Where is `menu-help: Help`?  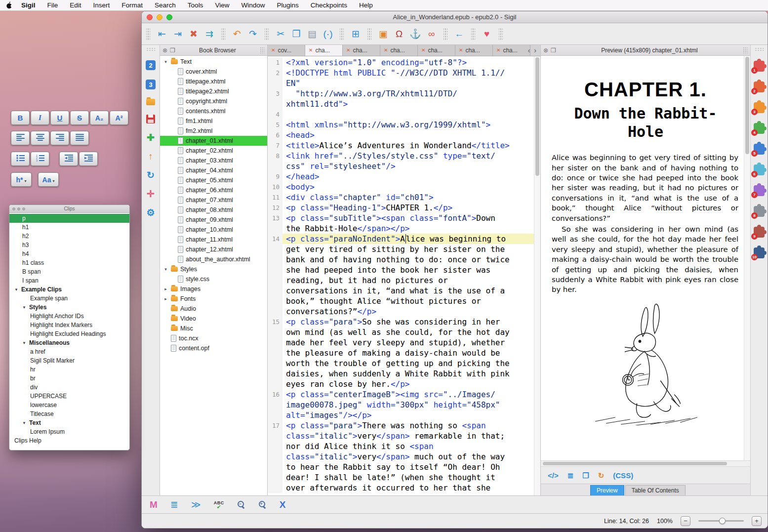
menu-help: Help is located at coordinates (366, 5).